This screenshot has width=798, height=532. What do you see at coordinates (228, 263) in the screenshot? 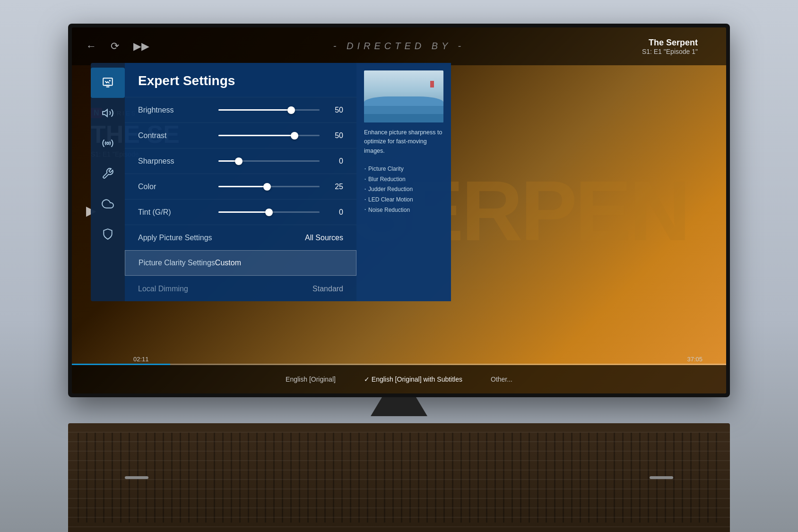
I see `picture-clarity-value: Custom` at bounding box center [228, 263].